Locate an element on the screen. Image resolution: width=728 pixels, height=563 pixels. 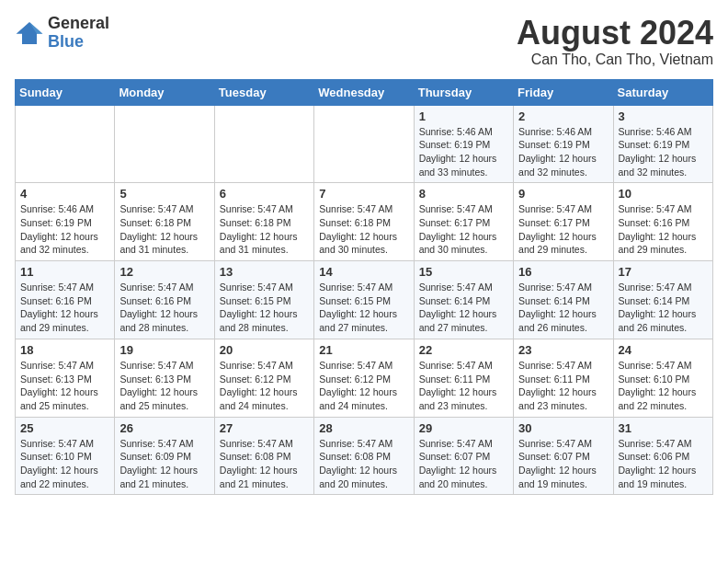
day-number: 18 is located at coordinates (64, 350).